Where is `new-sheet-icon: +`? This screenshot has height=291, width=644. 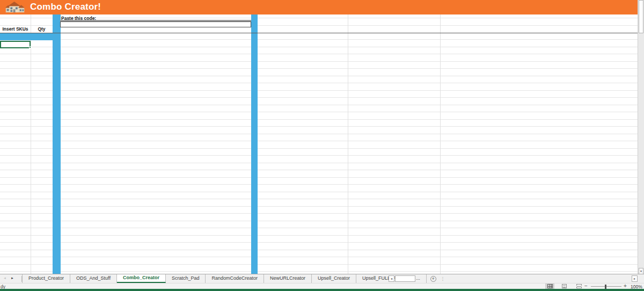 new-sheet-icon: + is located at coordinates (434, 279).